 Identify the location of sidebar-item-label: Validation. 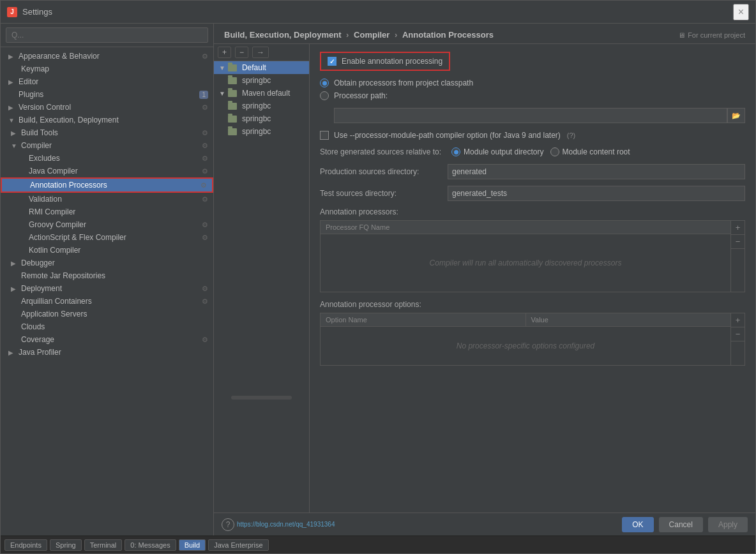
(112, 199).